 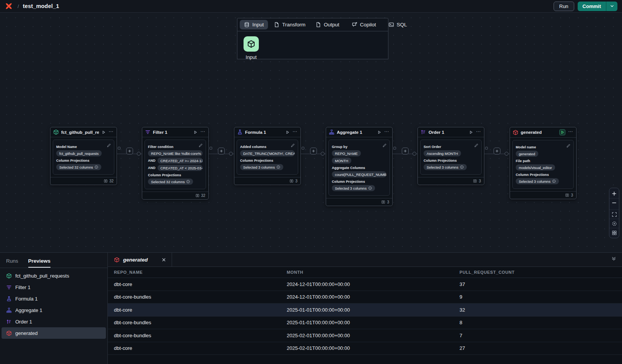 What do you see at coordinates (290, 24) in the screenshot?
I see `palette-tab-transform: Transform` at bounding box center [290, 24].